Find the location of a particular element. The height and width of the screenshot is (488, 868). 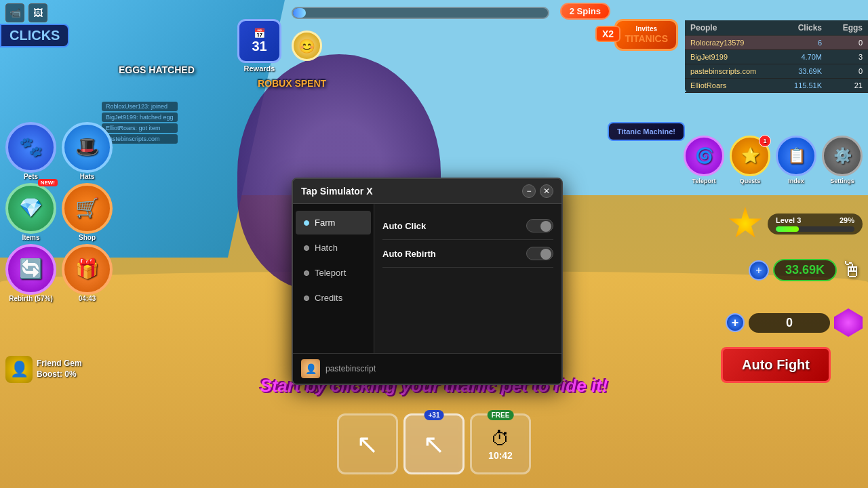

top-icons-bar: 📹 🖼 is located at coordinates (26, 13).